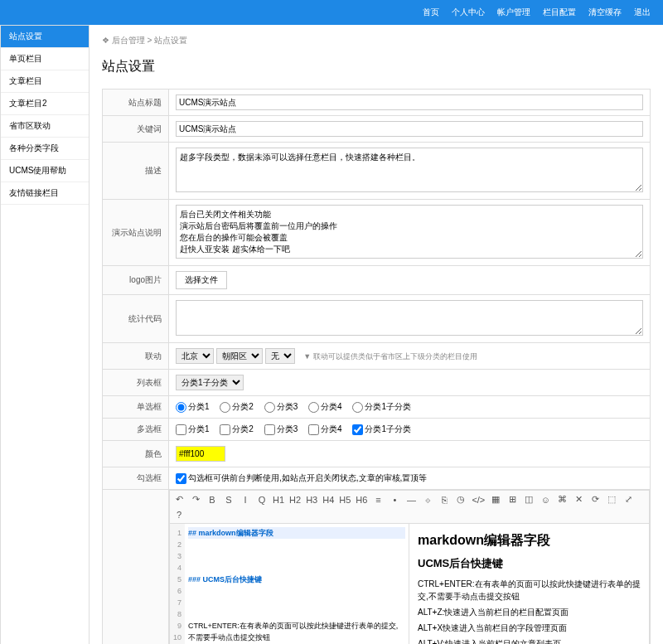 The width and height of the screenshot is (663, 644). What do you see at coordinates (545, 500) in the screenshot?
I see `toolbar-icon-22: ☺` at bounding box center [545, 500].